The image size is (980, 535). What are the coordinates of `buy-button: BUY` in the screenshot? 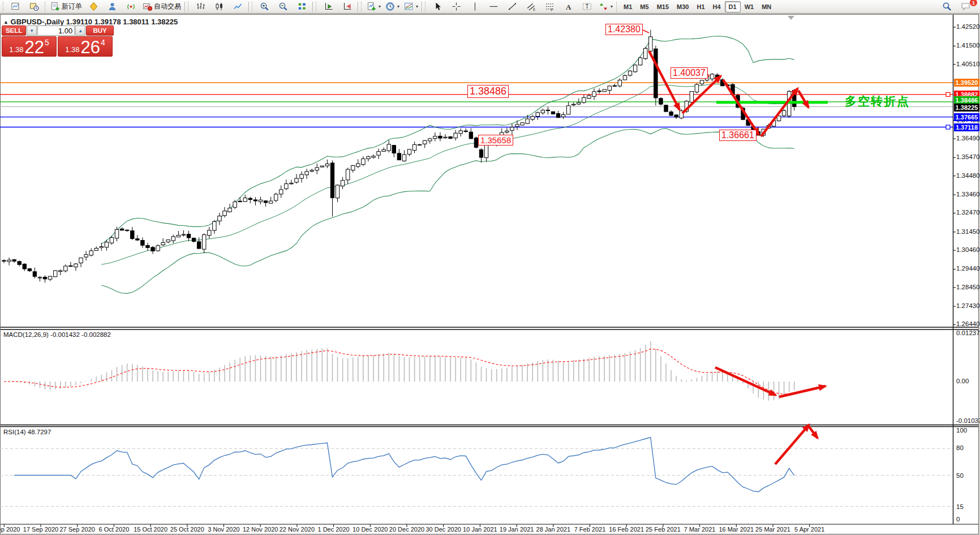 It's located at (100, 31).